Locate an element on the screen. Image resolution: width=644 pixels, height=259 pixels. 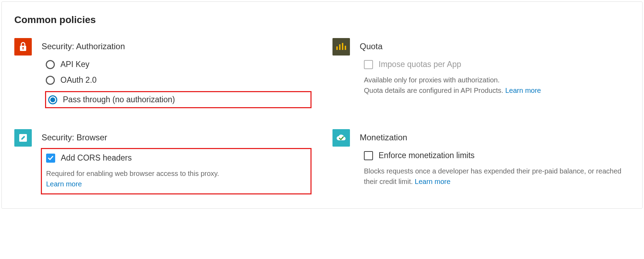
checkbox-icon is located at coordinates (368, 156).